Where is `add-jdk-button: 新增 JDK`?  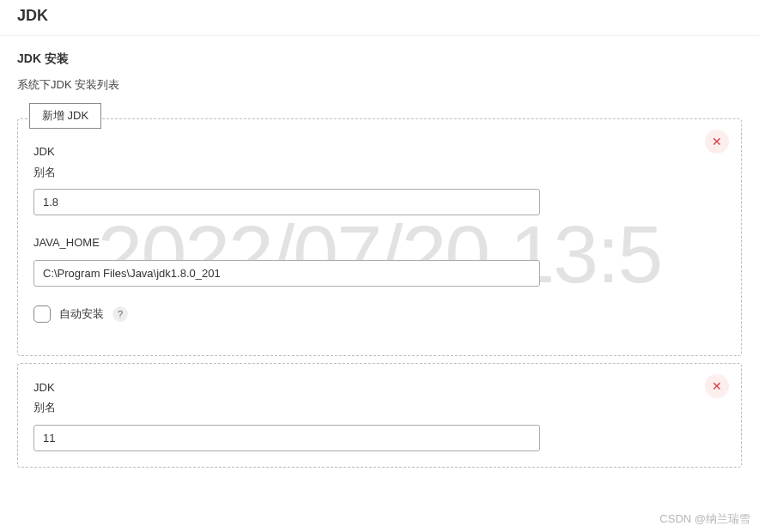
add-jdk-button: 新增 JDK is located at coordinates (65, 116).